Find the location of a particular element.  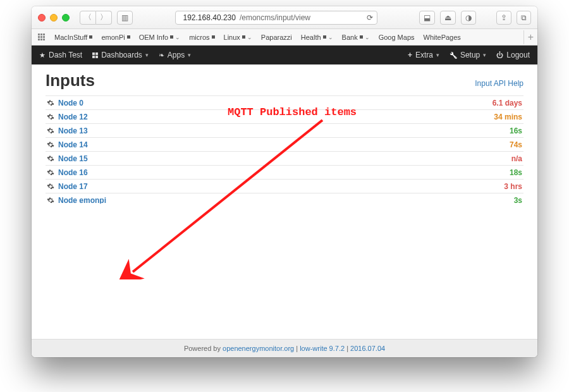

node-row: Node 06.1 days is located at coordinates (284, 103).